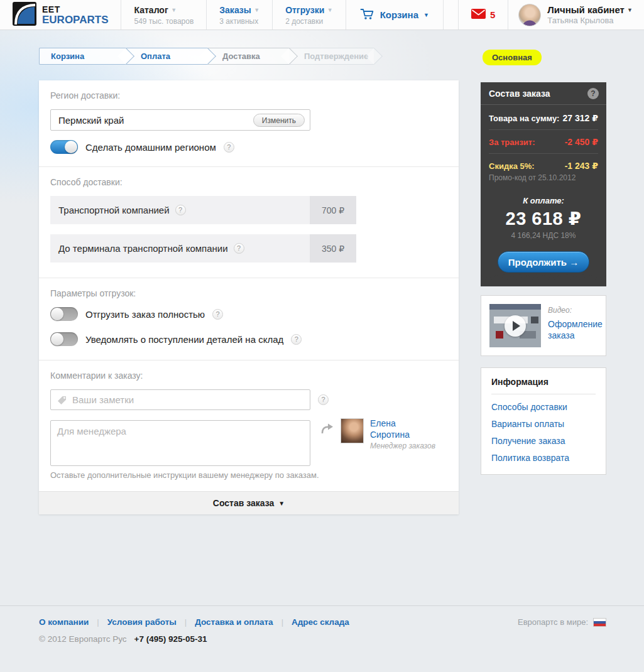  Describe the element at coordinates (395, 15) in the screenshot. I see `cart-menu: Корзина ▼` at that location.